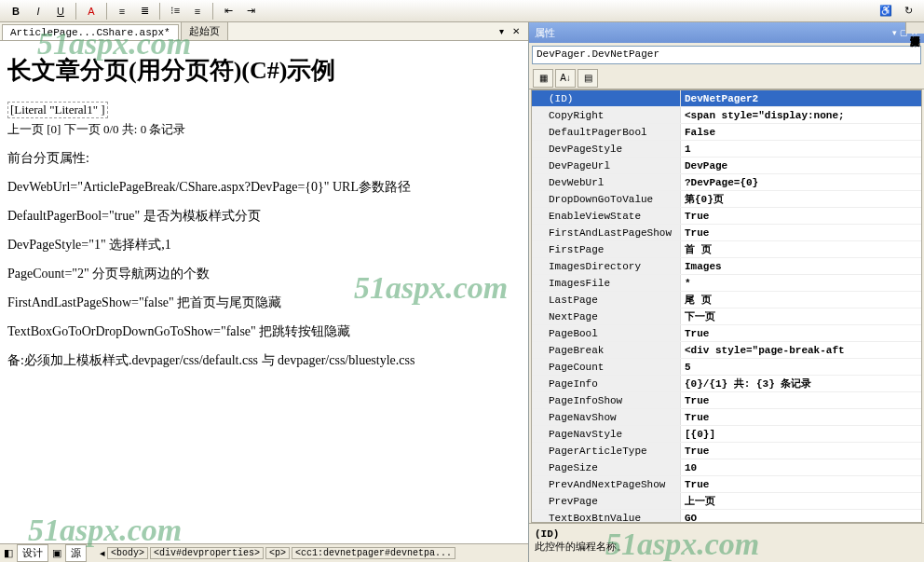 The height and width of the screenshot is (562, 924). What do you see at coordinates (801, 434) in the screenshot?
I see `property-value: [{0}]` at bounding box center [801, 434].